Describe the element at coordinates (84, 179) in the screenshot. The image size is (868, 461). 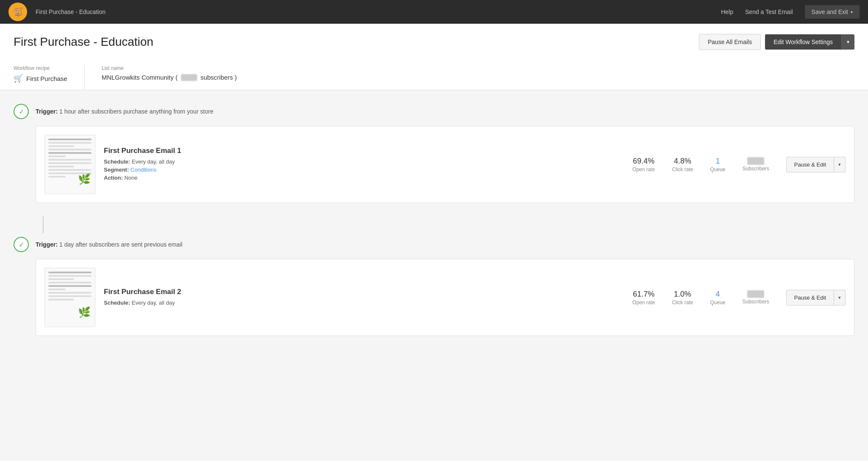
I see `thumbnail-cart-icon: 🌿` at that location.